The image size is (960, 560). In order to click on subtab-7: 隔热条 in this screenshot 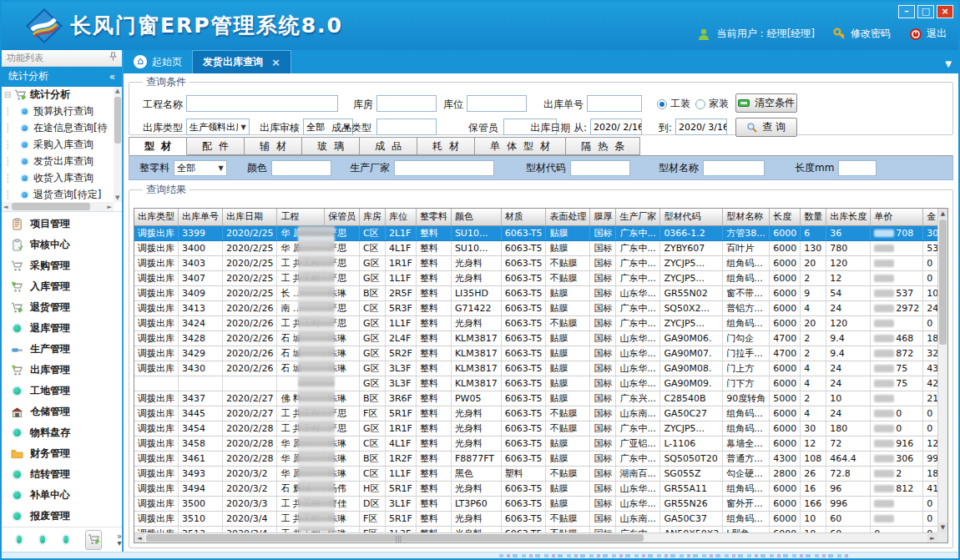, I will do `click(603, 146)`.